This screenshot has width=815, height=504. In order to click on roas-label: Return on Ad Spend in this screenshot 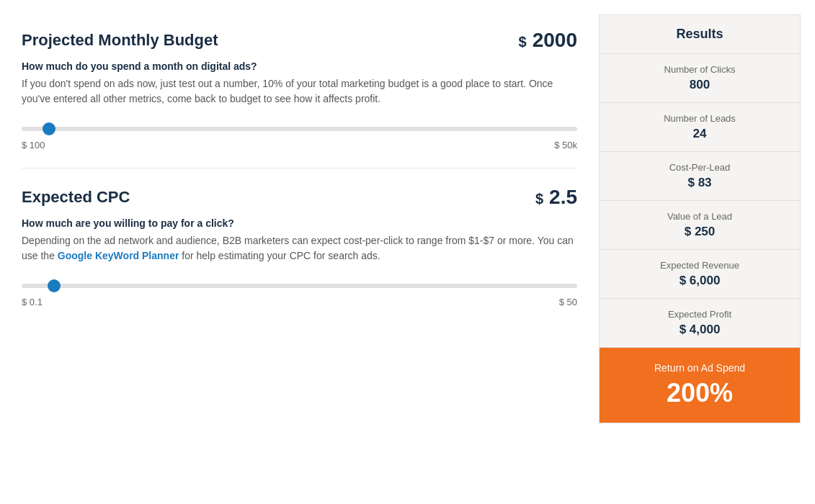, I will do `click(700, 368)`.